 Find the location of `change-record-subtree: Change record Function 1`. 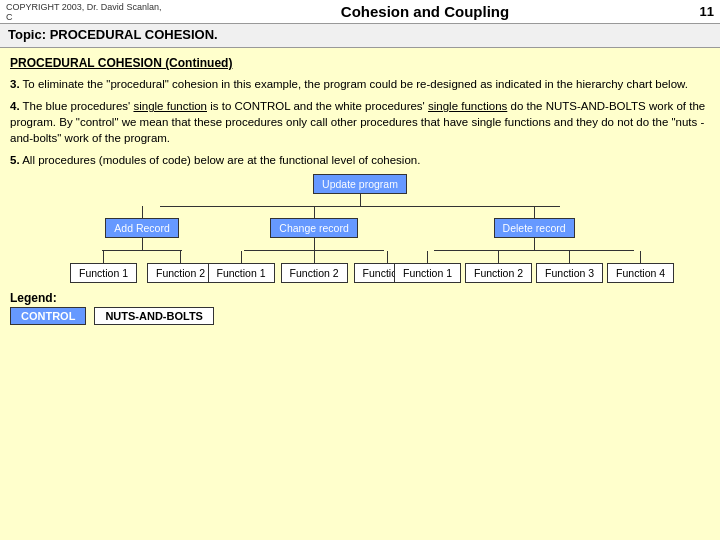

change-record-subtree: Change record Function 1 is located at coordinates (314, 244).